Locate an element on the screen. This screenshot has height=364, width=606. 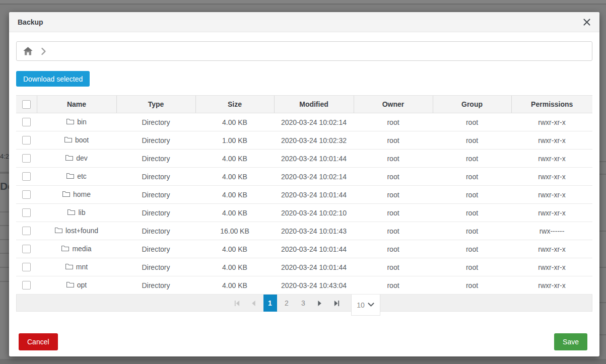
cell-modified: 2020-03-24 10:01:44 is located at coordinates (314, 195).